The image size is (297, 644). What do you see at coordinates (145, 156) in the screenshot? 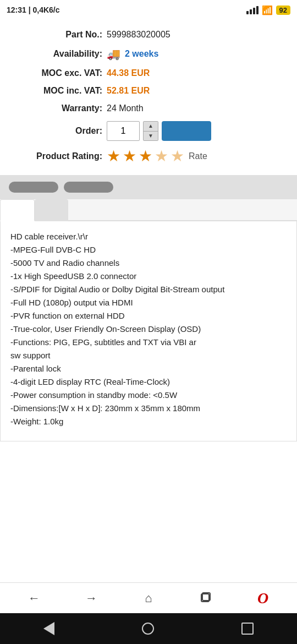
I see `star-3: ★` at bounding box center [145, 156].